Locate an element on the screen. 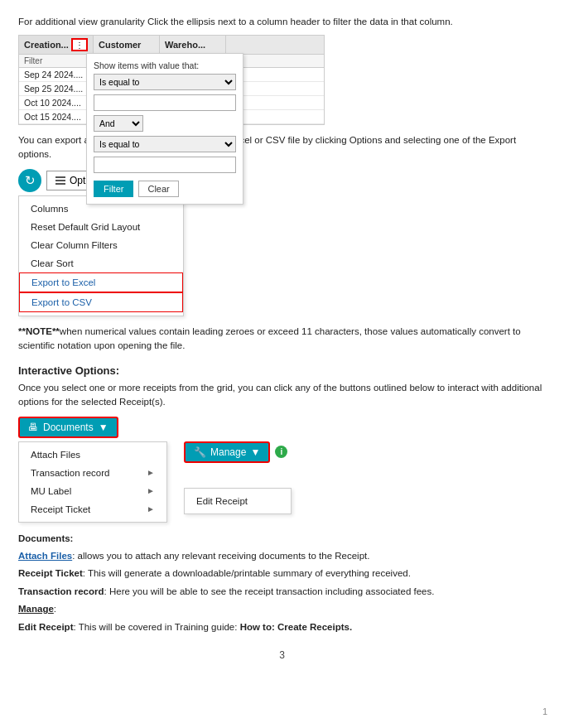 This screenshot has height=728, width=564. filter-and-select: And is located at coordinates (118, 123).